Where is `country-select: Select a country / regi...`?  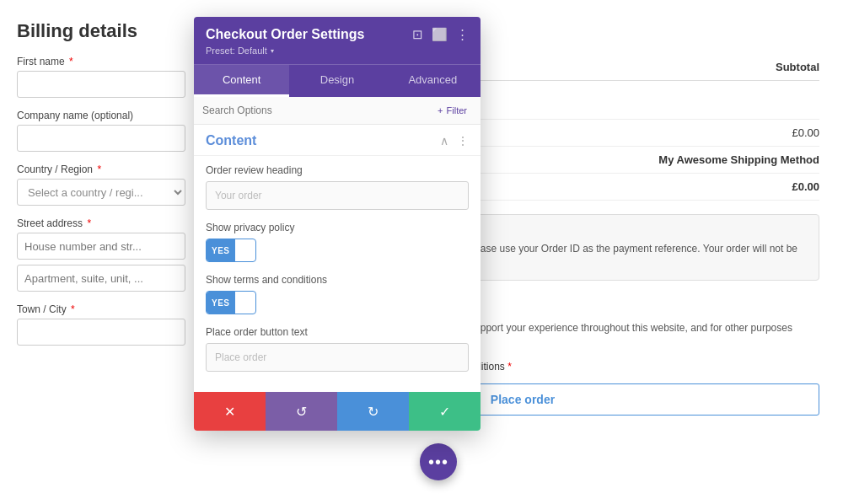 country-select: Select a country / regi... is located at coordinates (101, 192).